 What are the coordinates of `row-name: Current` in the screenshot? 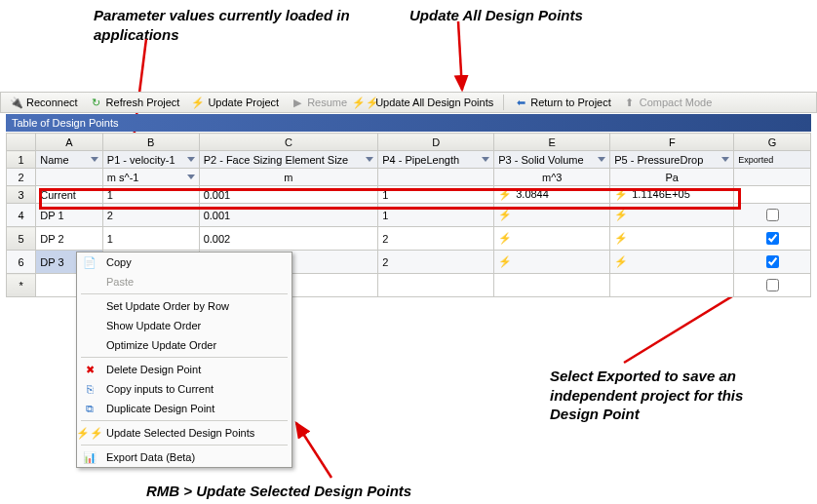 It's located at (70, 195).